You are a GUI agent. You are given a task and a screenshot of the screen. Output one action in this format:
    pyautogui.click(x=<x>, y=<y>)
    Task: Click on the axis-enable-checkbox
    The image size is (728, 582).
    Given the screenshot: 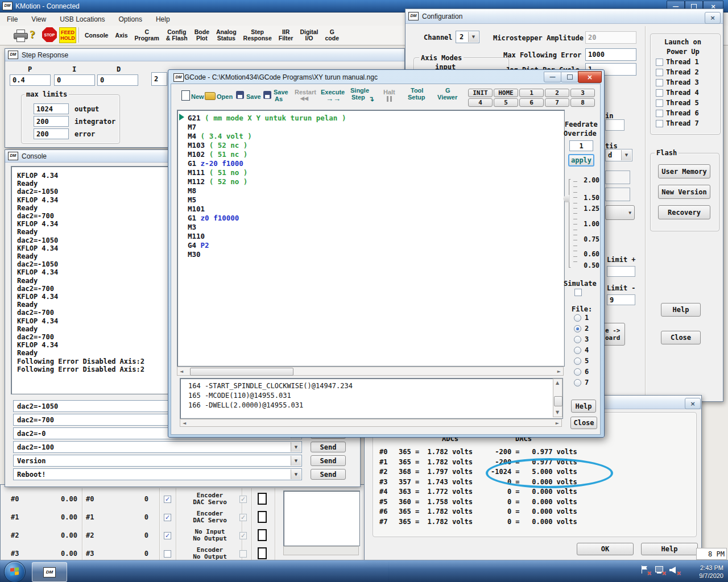 What is the action you would take?
    pyautogui.click(x=167, y=554)
    